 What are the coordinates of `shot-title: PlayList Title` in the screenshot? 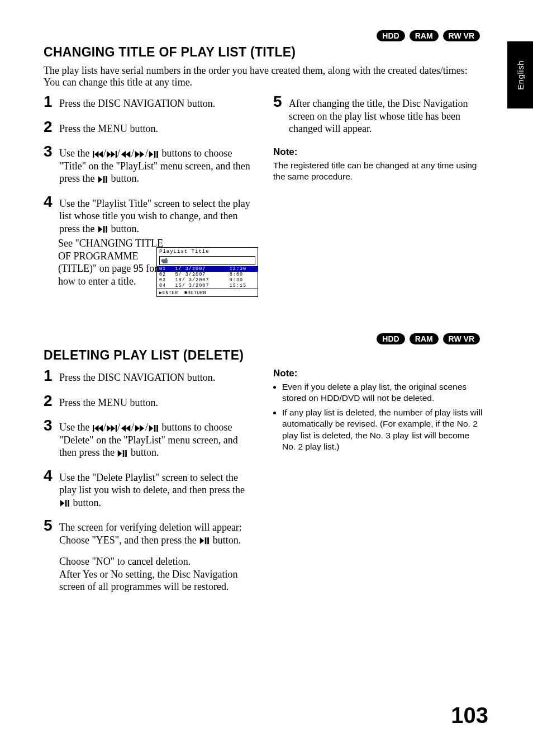 It's located at (207, 252).